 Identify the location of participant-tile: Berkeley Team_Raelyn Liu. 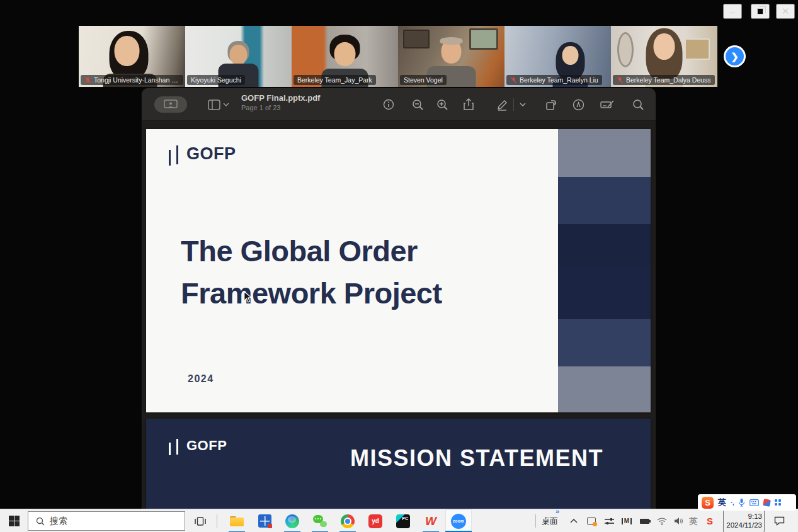
(558, 57).